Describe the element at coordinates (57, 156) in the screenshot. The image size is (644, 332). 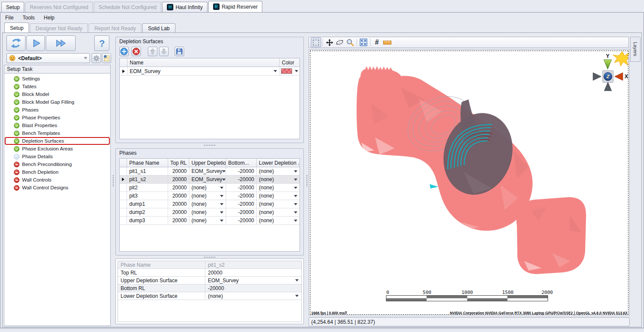
I see `setup-task-phase-details: Phase Details` at that location.